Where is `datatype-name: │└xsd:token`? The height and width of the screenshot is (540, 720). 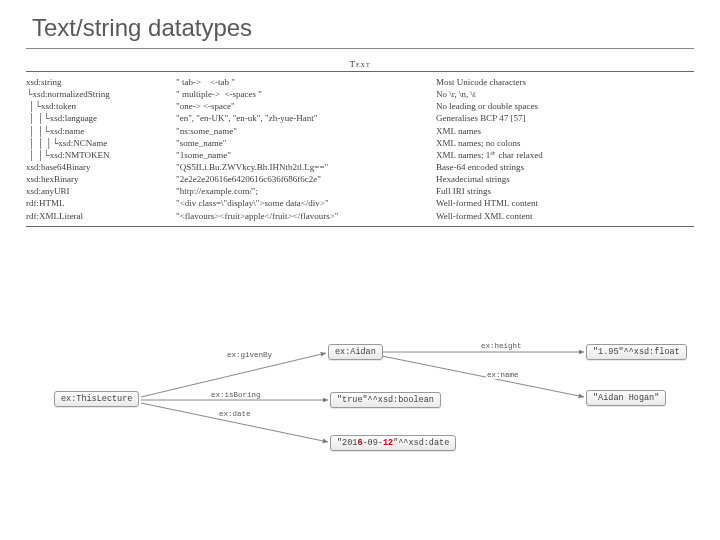 datatype-name: │└xsd:token is located at coordinates (101, 106).